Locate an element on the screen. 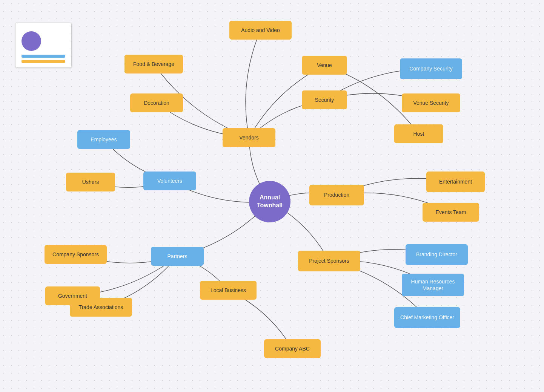 The height and width of the screenshot is (392, 544). node-ushers: Ushers is located at coordinates (91, 182).